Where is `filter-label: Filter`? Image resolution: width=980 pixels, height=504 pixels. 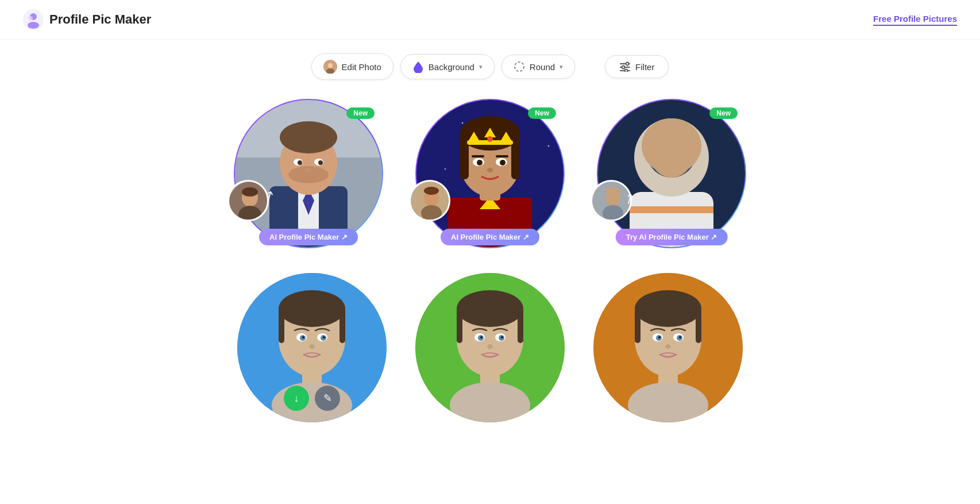
filter-label: Filter is located at coordinates (645, 67).